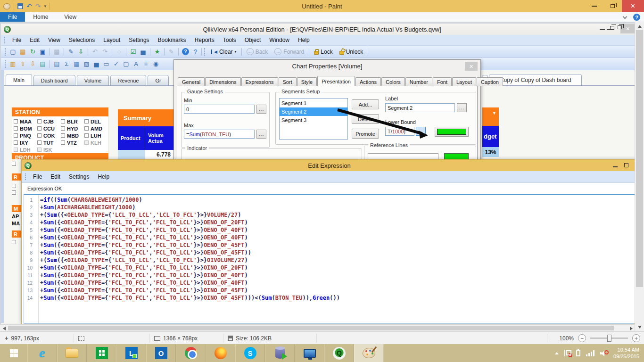 The image size is (644, 362). What do you see at coordinates (339, 353) in the screenshot?
I see `taskbar-qlikview: Q` at bounding box center [339, 353].